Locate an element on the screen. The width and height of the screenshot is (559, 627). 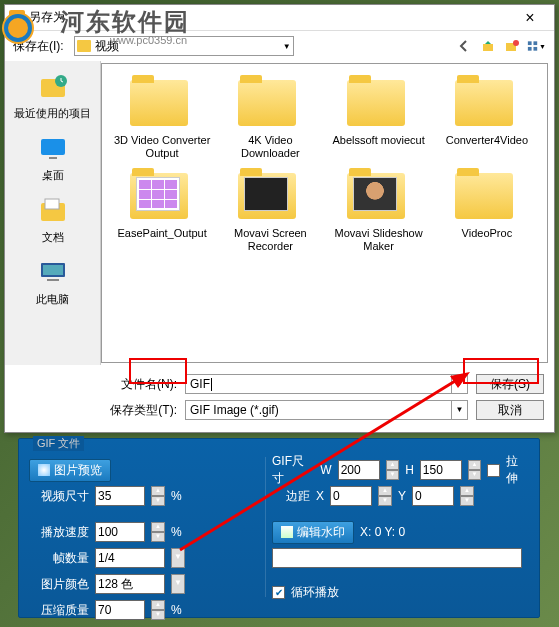
sidebar-item-recent: 最近使用的项目 is located at coordinates (53, 94).